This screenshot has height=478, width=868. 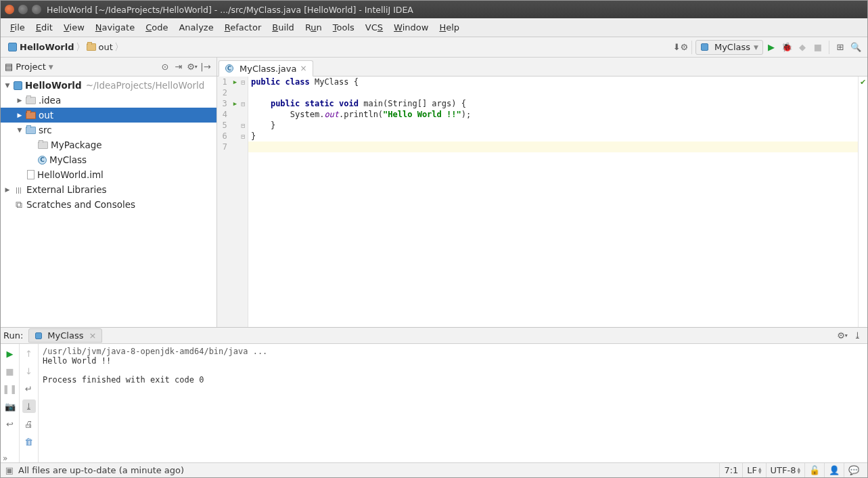 What do you see at coordinates (5, 458) in the screenshot?
I see `restore-layout-icon: »` at bounding box center [5, 458].